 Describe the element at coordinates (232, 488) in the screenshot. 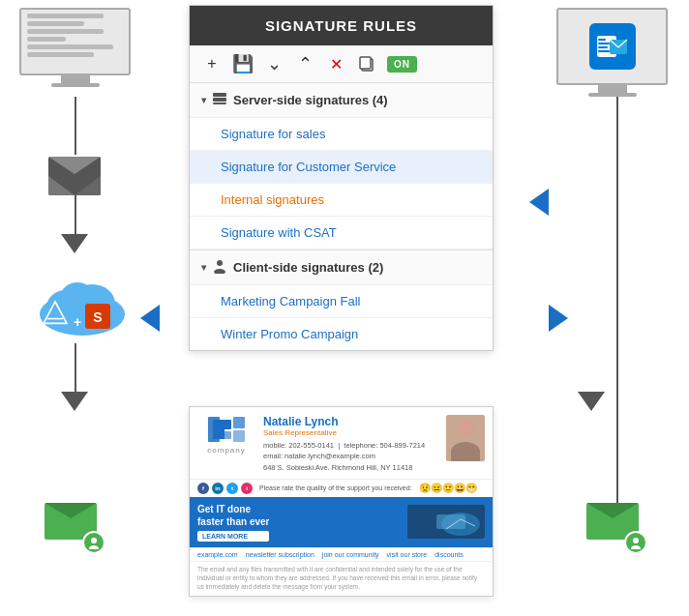

I see `twitter-icon: t` at that location.